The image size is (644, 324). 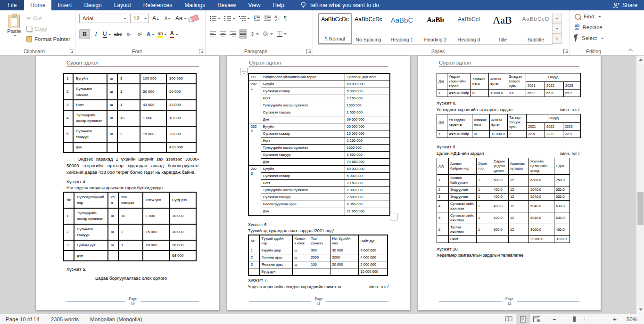 I want to click on italic-button: I, so click(x=96, y=34).